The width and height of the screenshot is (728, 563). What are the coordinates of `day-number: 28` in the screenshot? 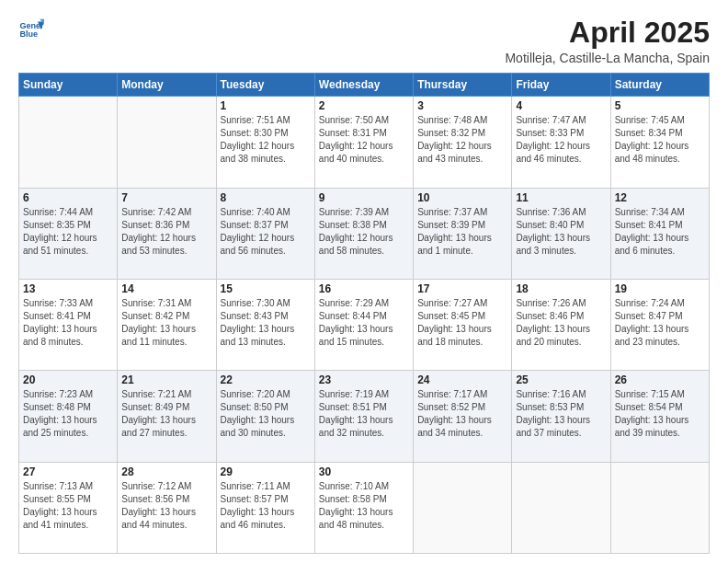 It's located at (166, 472).